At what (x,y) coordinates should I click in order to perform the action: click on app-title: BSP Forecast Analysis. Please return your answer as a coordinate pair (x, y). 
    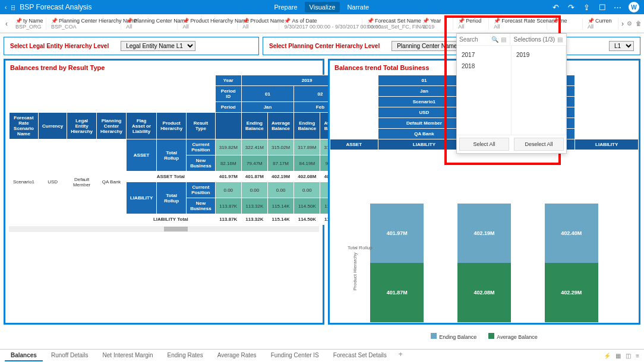
    Looking at the image, I should click on (56, 7).